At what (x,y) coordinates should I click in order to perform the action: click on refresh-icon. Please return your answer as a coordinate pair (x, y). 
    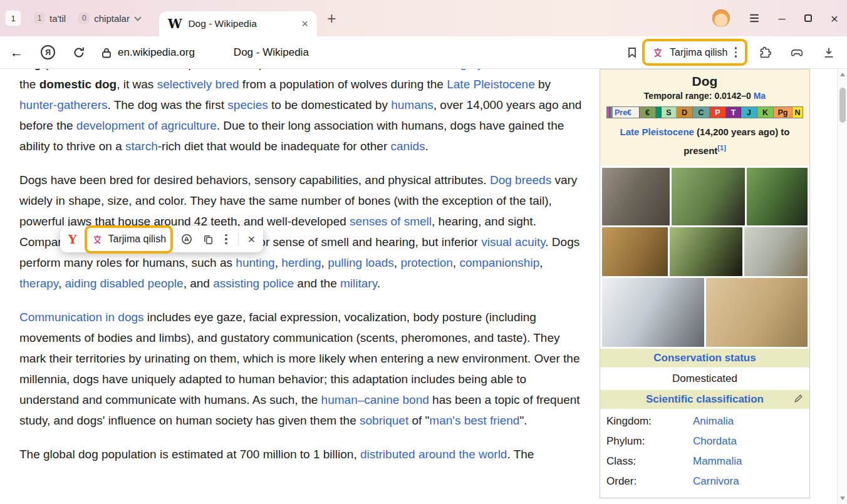
    Looking at the image, I should click on (79, 53).